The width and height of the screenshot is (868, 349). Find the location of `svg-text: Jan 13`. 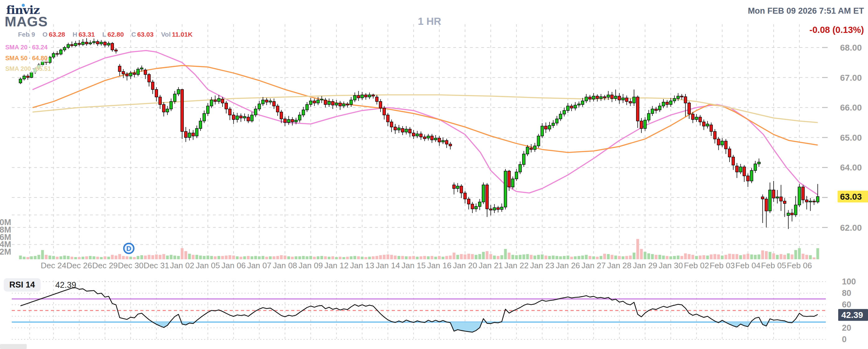

svg-text: Jan 13 is located at coordinates (362, 265).